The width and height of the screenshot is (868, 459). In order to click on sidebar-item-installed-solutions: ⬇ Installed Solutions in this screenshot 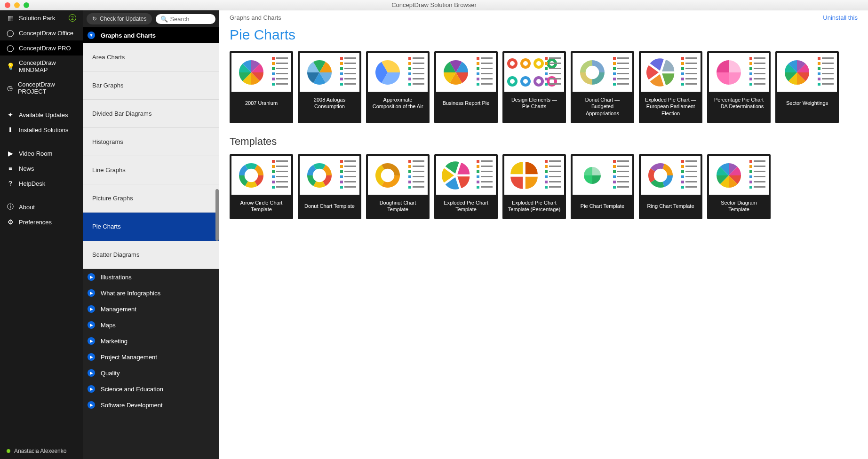, I will do `click(41, 130)`.